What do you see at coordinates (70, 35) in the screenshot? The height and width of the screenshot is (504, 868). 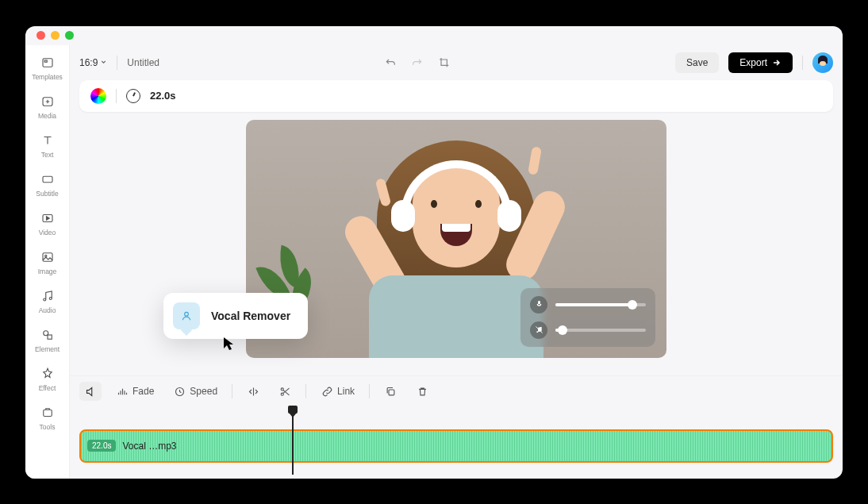 I see `maximize-window-icon` at bounding box center [70, 35].